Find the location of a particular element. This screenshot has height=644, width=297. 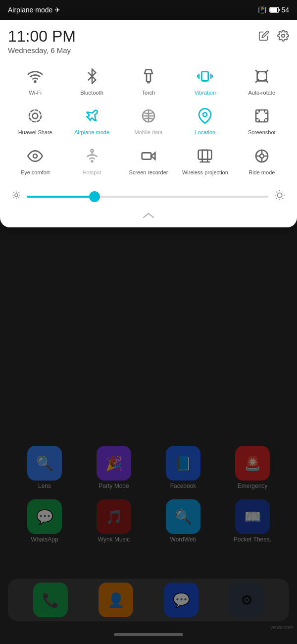

mobiledata-label: Mobile data is located at coordinates (148, 133).